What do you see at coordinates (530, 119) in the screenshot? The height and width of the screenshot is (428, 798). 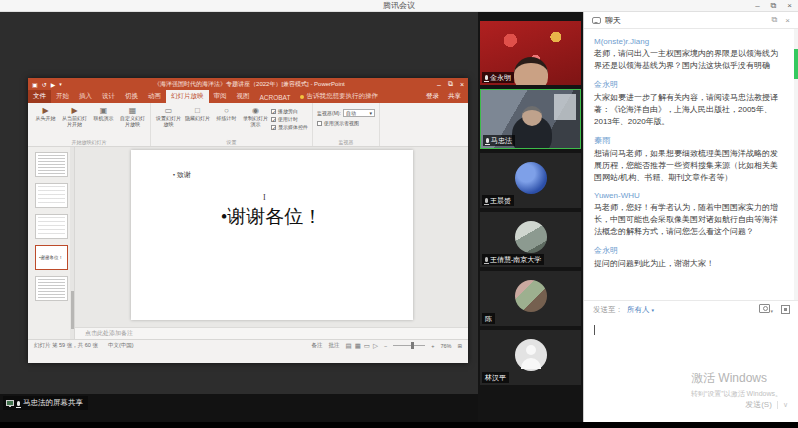 I see `participant-video-active-speaker: 马忠法` at bounding box center [530, 119].